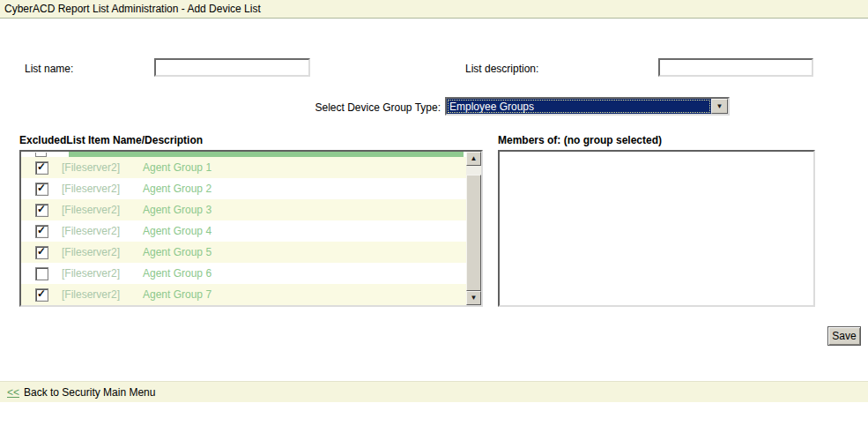 The width and height of the screenshot is (868, 448). Describe the element at coordinates (177, 252) in the screenshot. I see `item-name: Agent Group 5` at that location.